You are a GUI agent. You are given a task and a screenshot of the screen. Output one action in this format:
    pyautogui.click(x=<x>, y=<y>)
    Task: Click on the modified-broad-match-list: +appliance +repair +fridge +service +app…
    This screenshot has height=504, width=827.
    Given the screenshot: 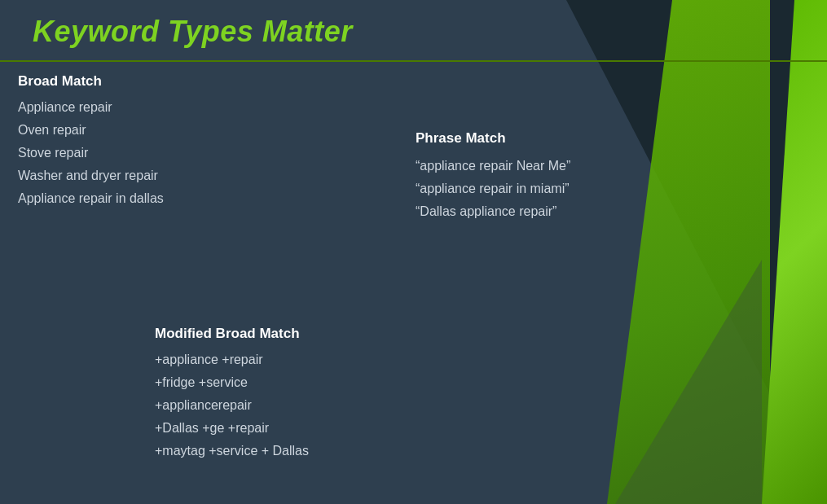 What is the action you would take?
    pyautogui.click(x=231, y=405)
    